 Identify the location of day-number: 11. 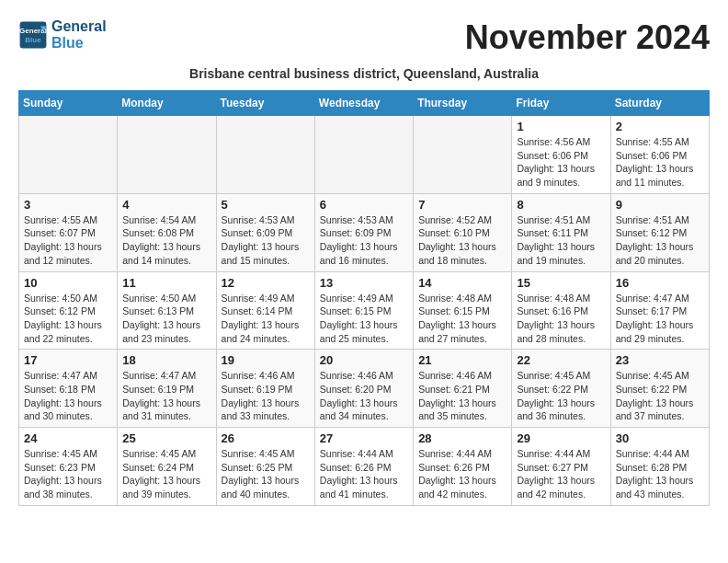
(166, 283).